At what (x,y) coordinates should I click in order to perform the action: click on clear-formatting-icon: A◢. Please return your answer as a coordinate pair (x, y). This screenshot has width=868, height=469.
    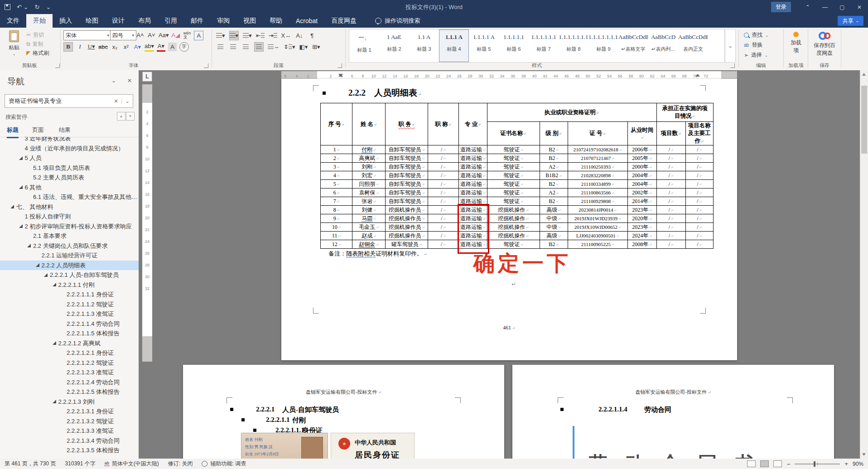
    Looking at the image, I should click on (176, 35).